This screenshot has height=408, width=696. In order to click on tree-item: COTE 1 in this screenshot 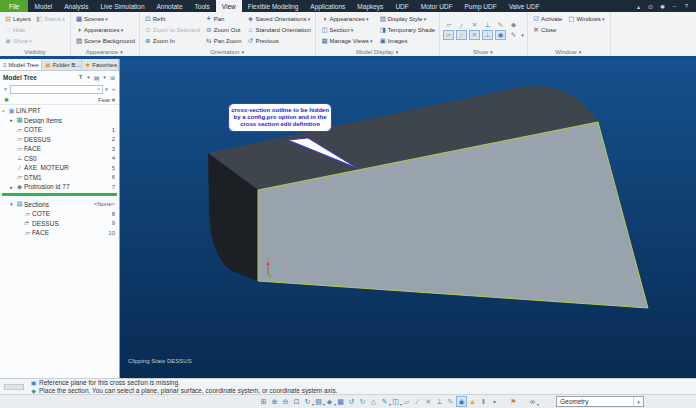, I will do `click(60, 130)`.